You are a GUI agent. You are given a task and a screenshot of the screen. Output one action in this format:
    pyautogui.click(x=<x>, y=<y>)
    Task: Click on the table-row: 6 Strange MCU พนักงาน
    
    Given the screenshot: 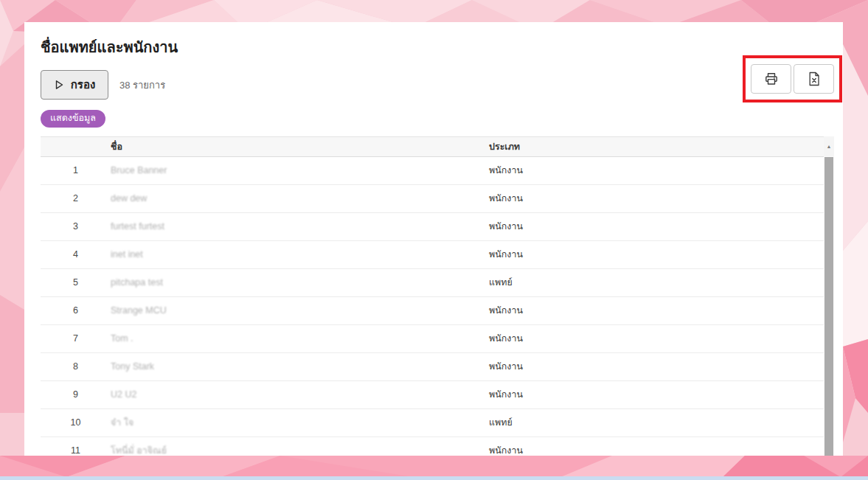 What is the action you would take?
    pyautogui.click(x=432, y=310)
    